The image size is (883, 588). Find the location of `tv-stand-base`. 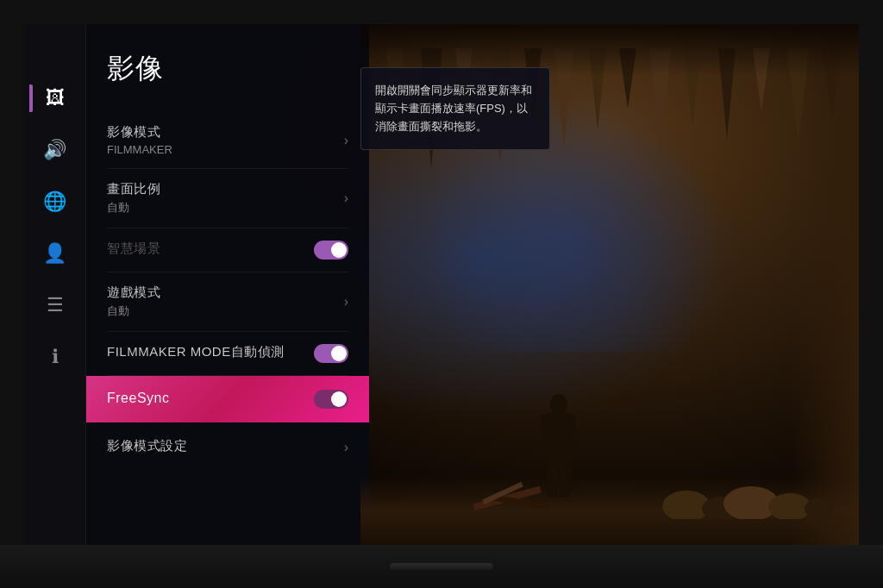

tv-stand-base is located at coordinates (442, 566).